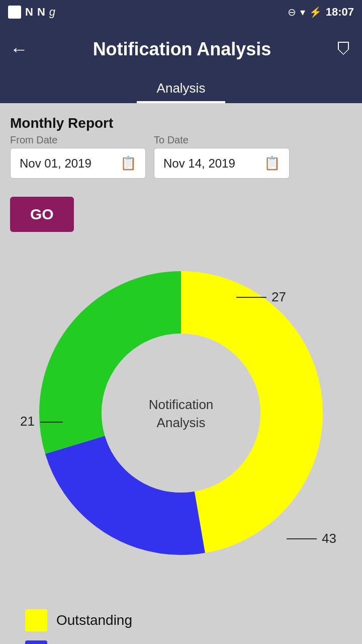 This screenshot has height=644, width=362. Describe the element at coordinates (272, 163) in the screenshot. I see `calendar-icon-to: 📋` at that location.